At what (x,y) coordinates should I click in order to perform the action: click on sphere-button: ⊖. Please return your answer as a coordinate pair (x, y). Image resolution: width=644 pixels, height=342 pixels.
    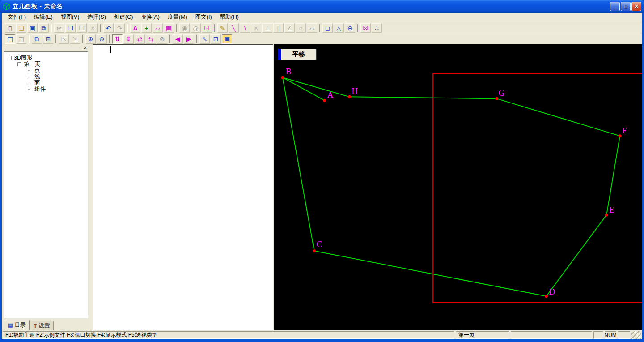
    Looking at the image, I should click on (350, 28).